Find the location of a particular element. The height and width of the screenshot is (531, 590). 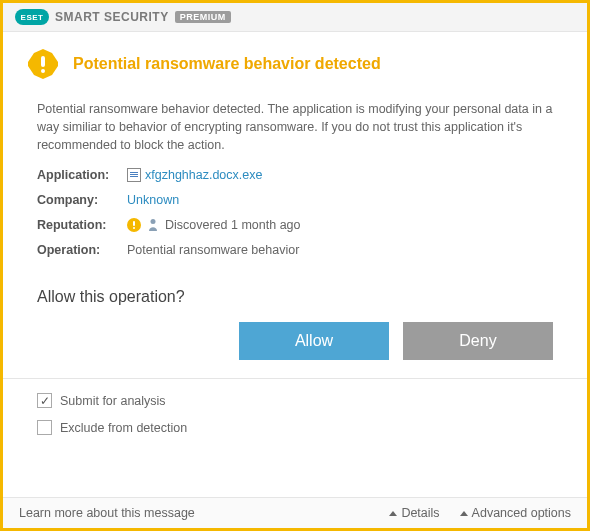

submit-for-analysis-row: Submit for analysis is located at coordinates (295, 400).